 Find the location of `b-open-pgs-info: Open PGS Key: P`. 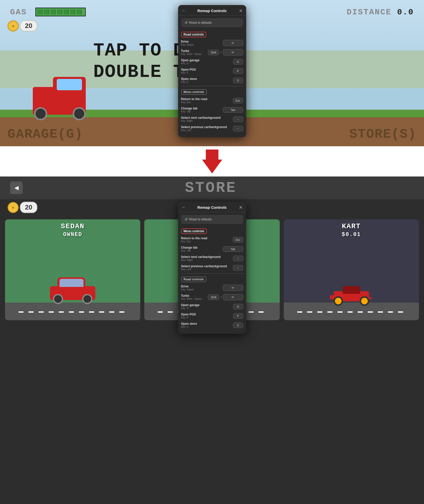

b-open-pgs-info: Open PGS Key: P is located at coordinates (189, 316).